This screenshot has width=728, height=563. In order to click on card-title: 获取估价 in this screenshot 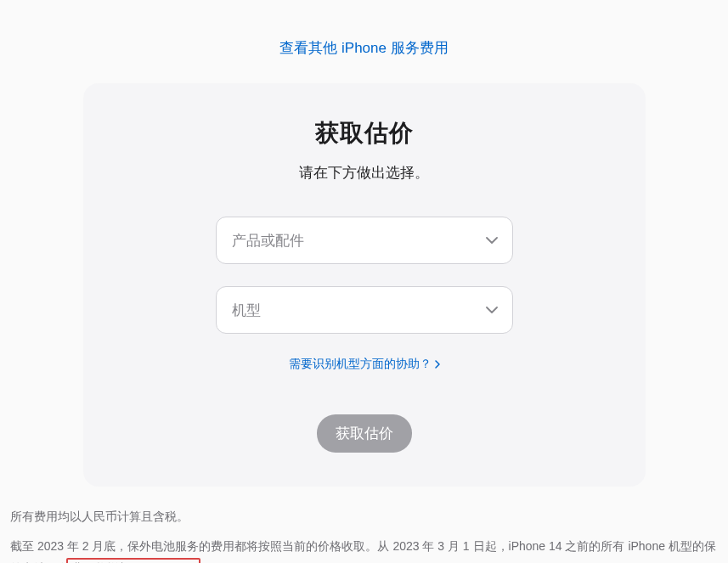, I will do `click(364, 133)`.